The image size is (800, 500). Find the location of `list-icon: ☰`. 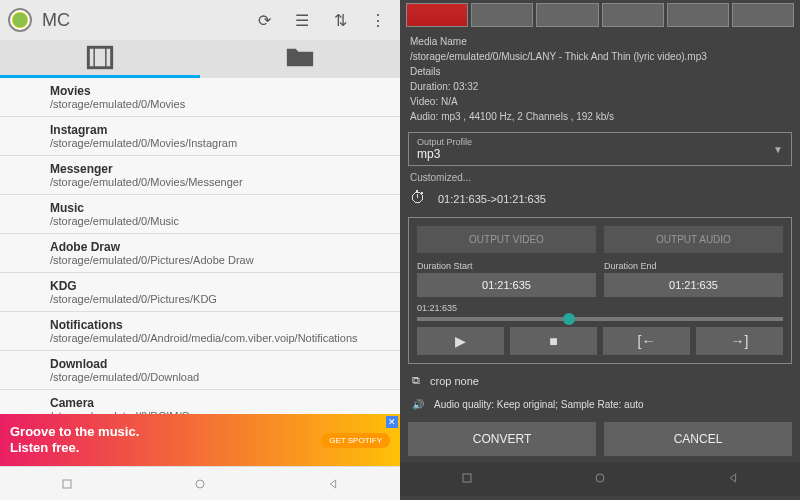

list-icon: ☰ is located at coordinates (302, 20).